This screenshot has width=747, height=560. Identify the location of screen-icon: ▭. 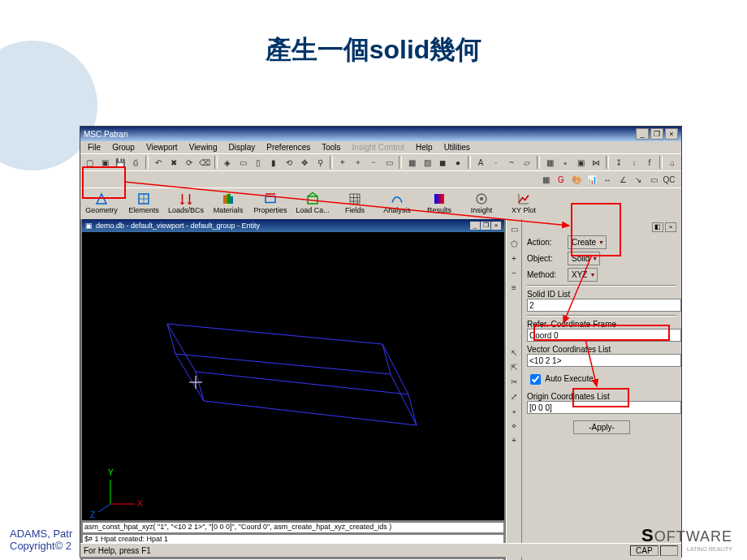
(654, 179).